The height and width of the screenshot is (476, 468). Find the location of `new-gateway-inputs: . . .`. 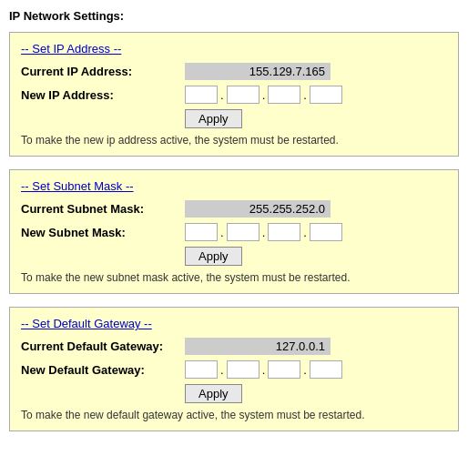

new-gateway-inputs: . . . is located at coordinates (264, 370).